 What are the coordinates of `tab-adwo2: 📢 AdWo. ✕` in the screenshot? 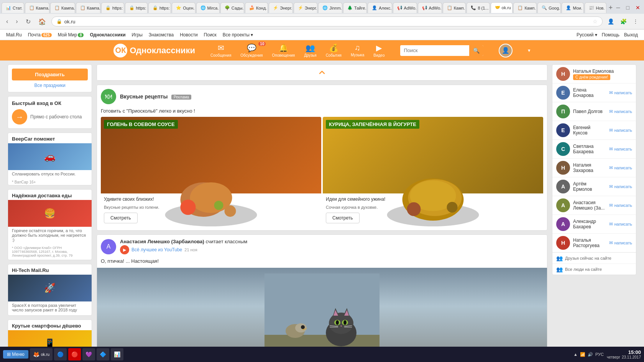 It's located at (430, 8).